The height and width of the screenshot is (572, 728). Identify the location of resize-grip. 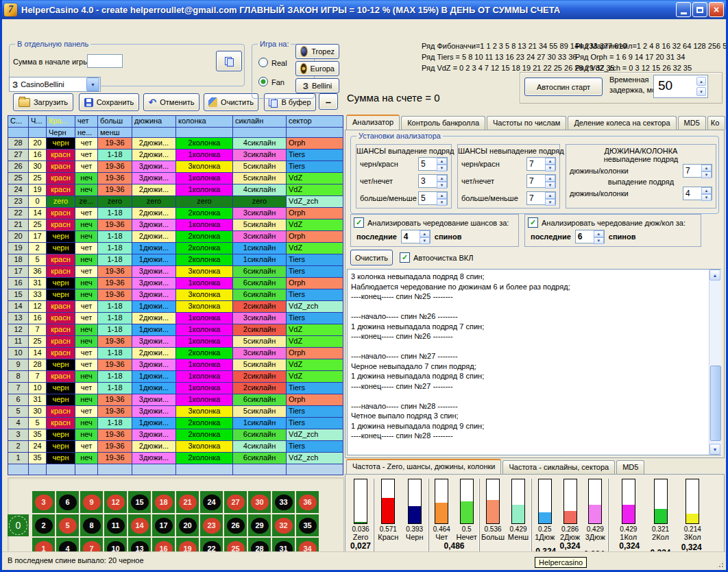
(720, 564).